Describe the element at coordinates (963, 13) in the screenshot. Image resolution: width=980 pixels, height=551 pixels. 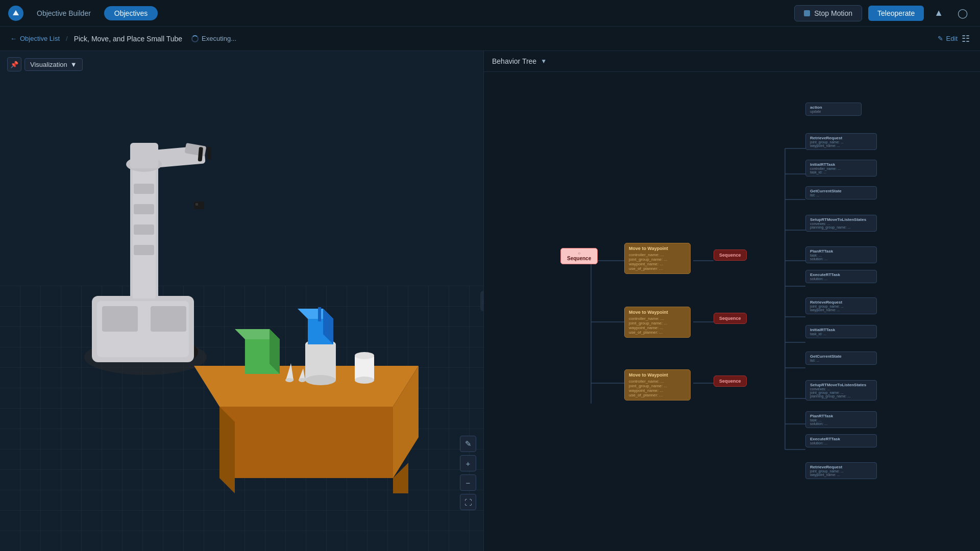
I see `user-button: ◯` at that location.